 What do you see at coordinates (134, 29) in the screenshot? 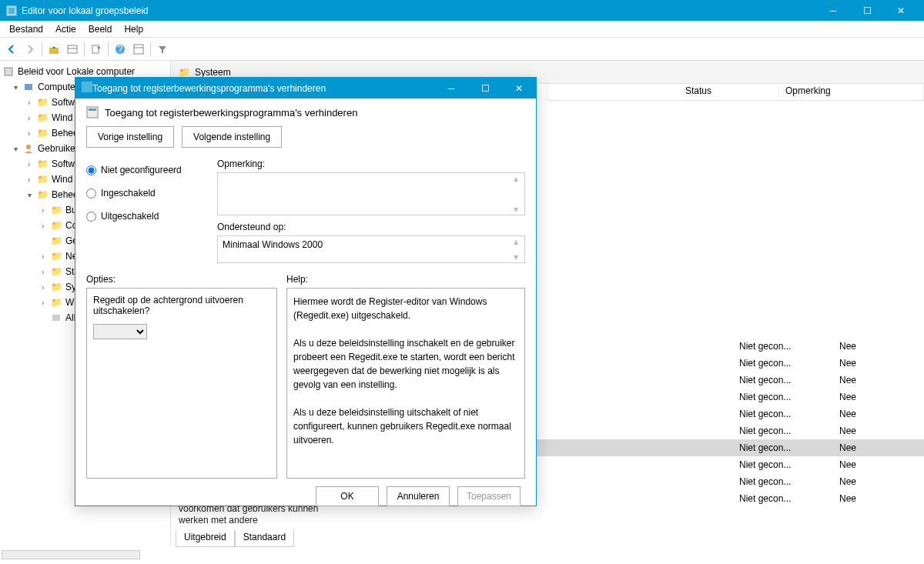
I see `menu-help: Help` at bounding box center [134, 29].